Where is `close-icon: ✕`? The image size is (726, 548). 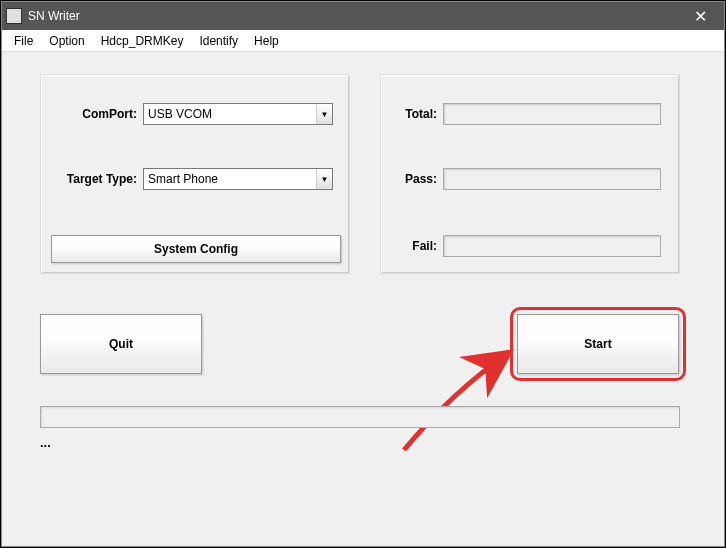
close-icon: ✕ is located at coordinates (700, 16).